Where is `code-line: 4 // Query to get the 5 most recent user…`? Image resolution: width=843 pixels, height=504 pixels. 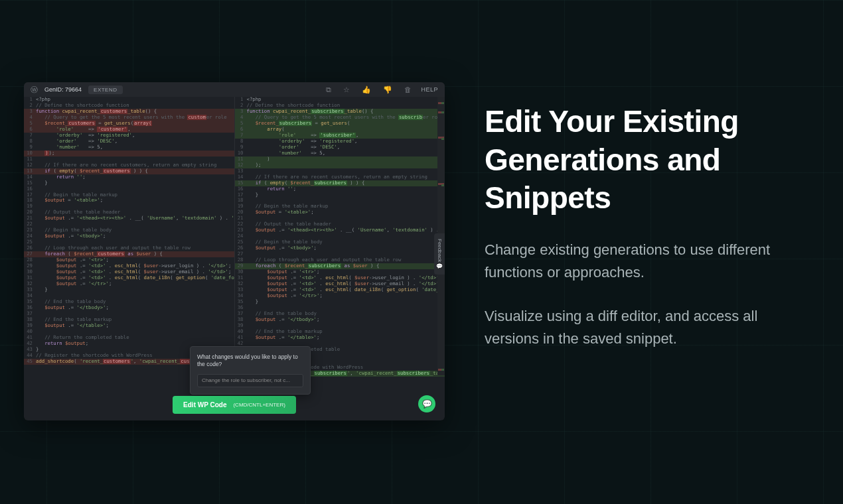
code-line: 4 // Query to get the 5 most recent user… is located at coordinates (340, 118).